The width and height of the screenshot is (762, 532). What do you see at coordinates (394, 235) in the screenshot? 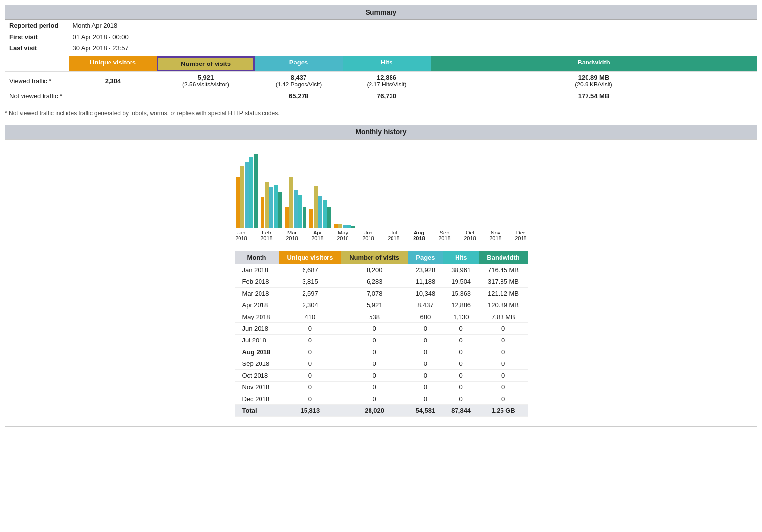
I see `chart-month-label: Jul2018` at bounding box center [394, 235].